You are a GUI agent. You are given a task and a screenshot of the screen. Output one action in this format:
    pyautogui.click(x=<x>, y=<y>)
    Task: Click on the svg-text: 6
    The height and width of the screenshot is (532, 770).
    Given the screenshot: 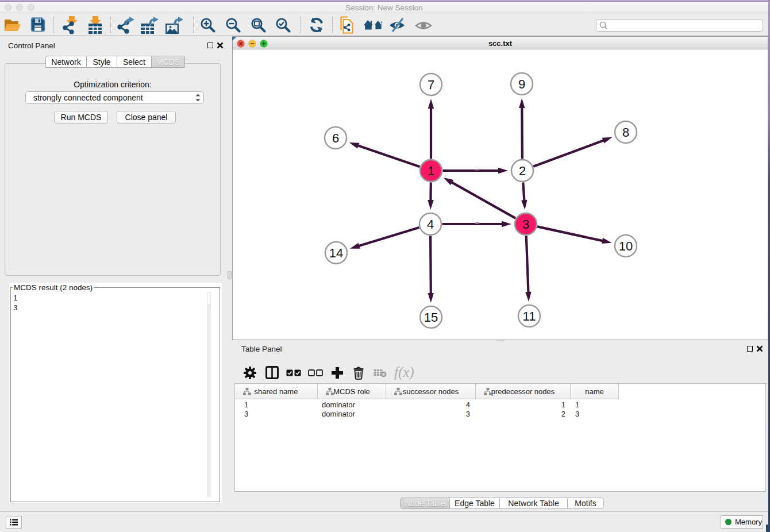 What is the action you would take?
    pyautogui.click(x=336, y=138)
    